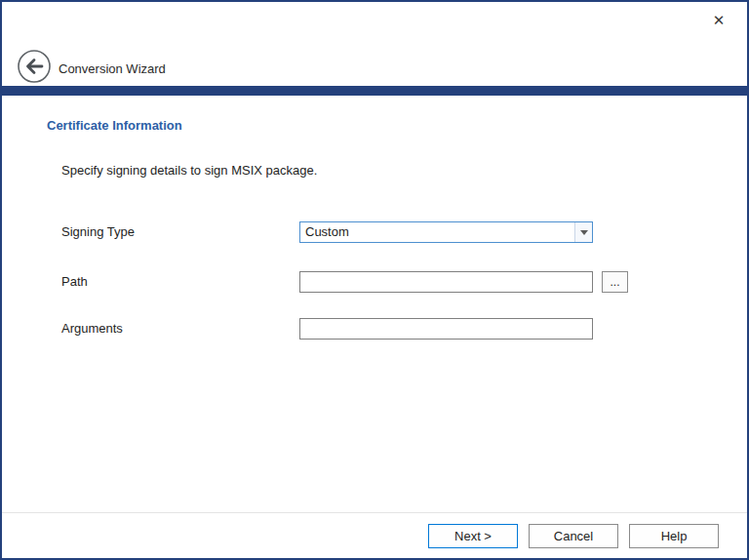 Image resolution: width=749 pixels, height=560 pixels. Describe the element at coordinates (112, 68) in the screenshot. I see `wizard-title: Conversion Wizard` at that location.